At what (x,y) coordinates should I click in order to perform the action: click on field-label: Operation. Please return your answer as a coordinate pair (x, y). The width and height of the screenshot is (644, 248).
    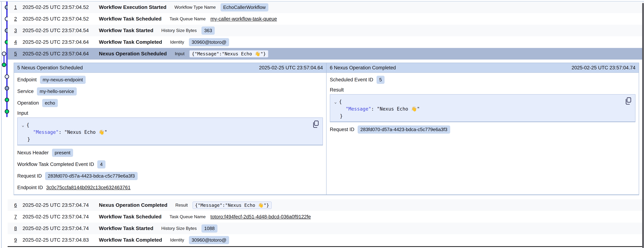
    Looking at the image, I should click on (28, 103).